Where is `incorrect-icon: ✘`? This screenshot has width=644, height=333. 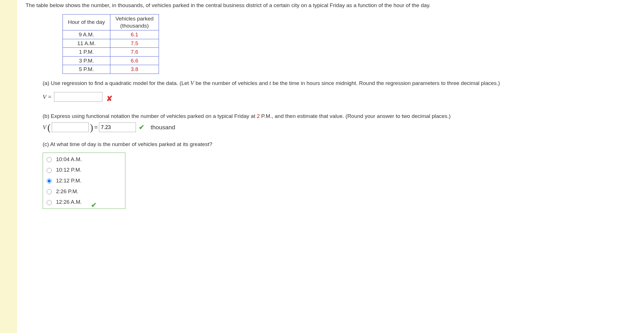
incorrect-icon: ✘ is located at coordinates (109, 99).